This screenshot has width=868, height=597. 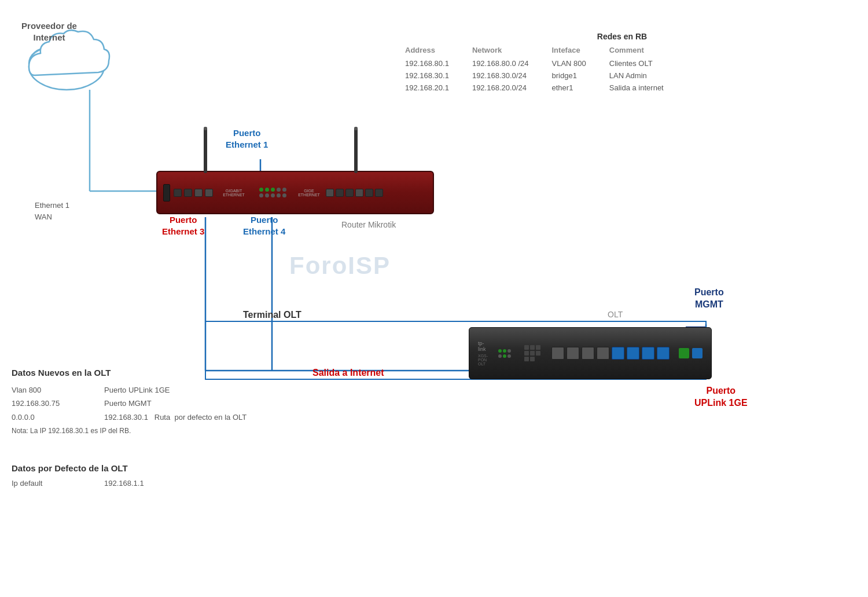 I want to click on router-gige-label2: GIGE ETHERNET, so click(x=309, y=193).